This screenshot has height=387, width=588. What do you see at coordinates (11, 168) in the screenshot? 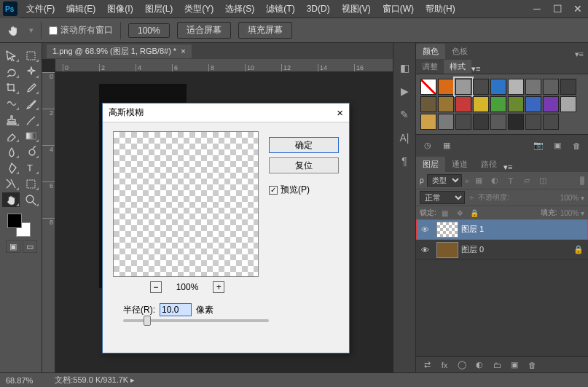
I see `pen-tool` at bounding box center [11, 168].